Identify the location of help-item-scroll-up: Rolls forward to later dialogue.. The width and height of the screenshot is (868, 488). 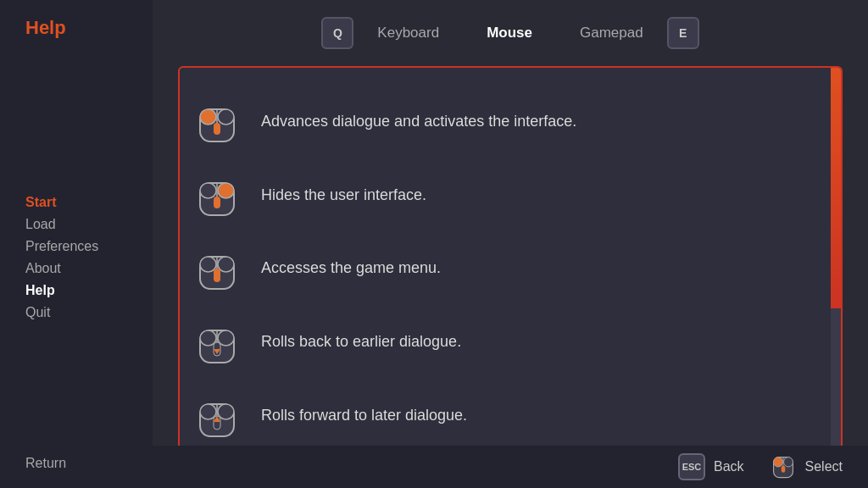
(501, 416).